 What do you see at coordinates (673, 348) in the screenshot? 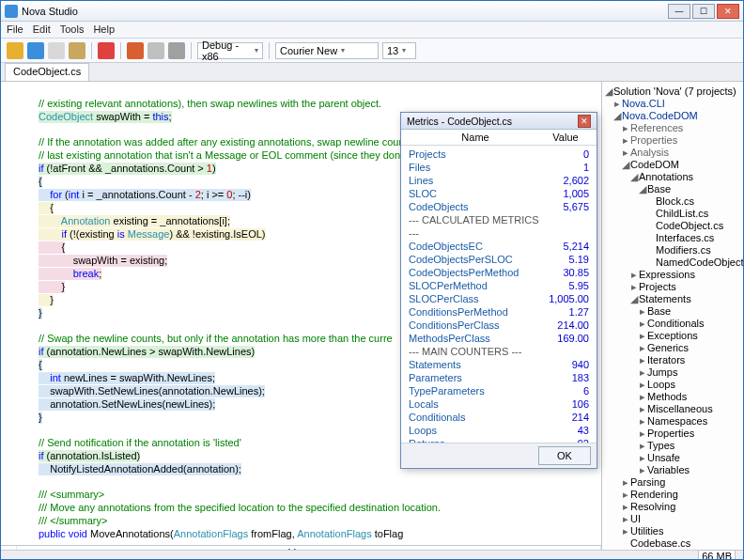
I see `tree-node: ▸Generics` at bounding box center [673, 348].